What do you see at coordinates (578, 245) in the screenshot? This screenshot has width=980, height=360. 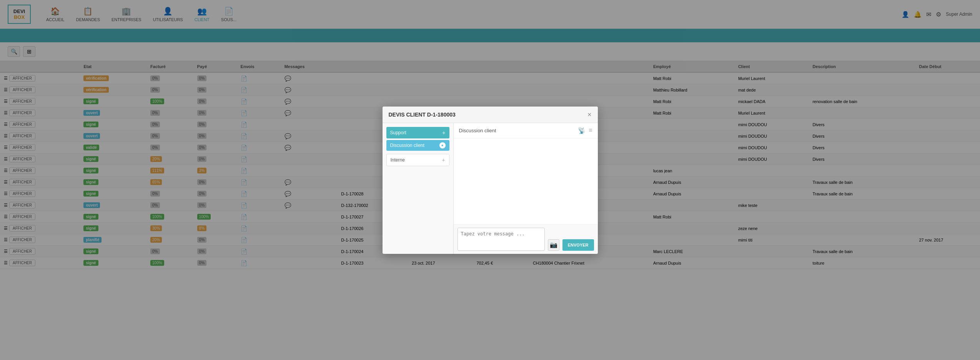 I see `send-button: ENVOYER` at bounding box center [578, 245].